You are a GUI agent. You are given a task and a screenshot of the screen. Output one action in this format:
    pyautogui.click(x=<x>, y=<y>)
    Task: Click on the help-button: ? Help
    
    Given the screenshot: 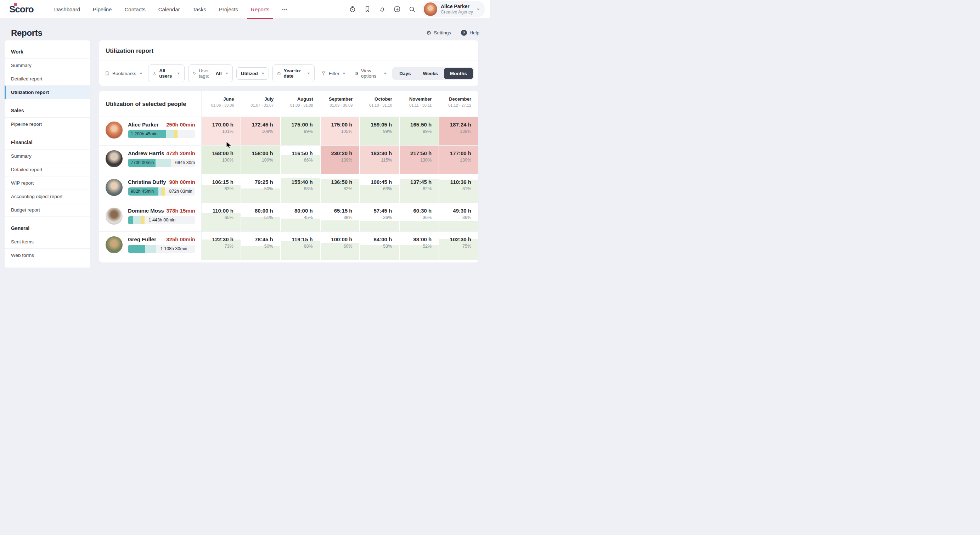 What is the action you would take?
    pyautogui.click(x=470, y=33)
    